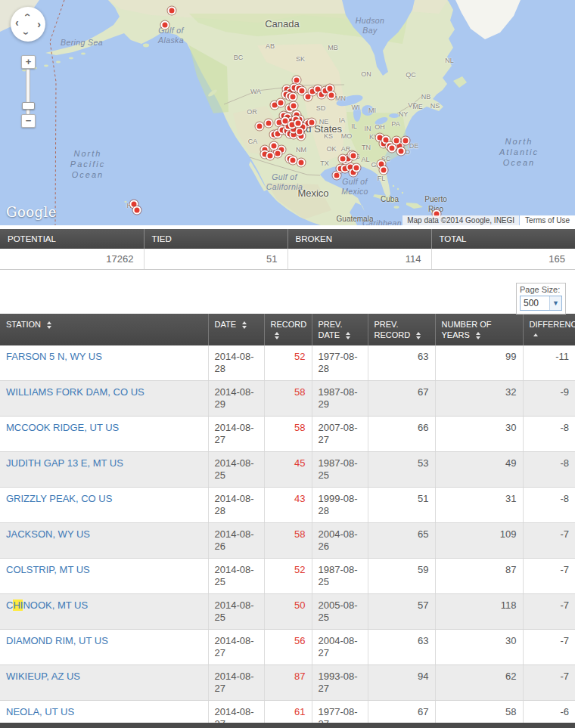 This screenshot has width=575, height=728. Describe the element at coordinates (26, 33) in the screenshot. I see `pan-down-icon: ›` at that location.